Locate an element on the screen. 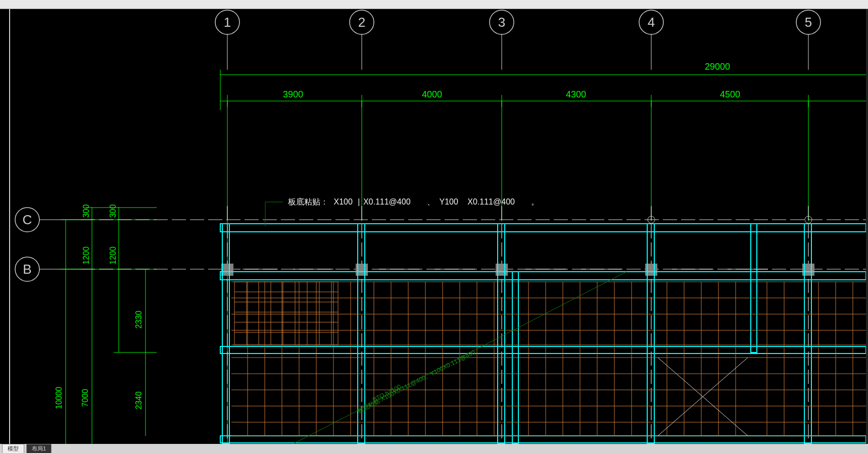  grid-label-C: C is located at coordinates (27, 220).